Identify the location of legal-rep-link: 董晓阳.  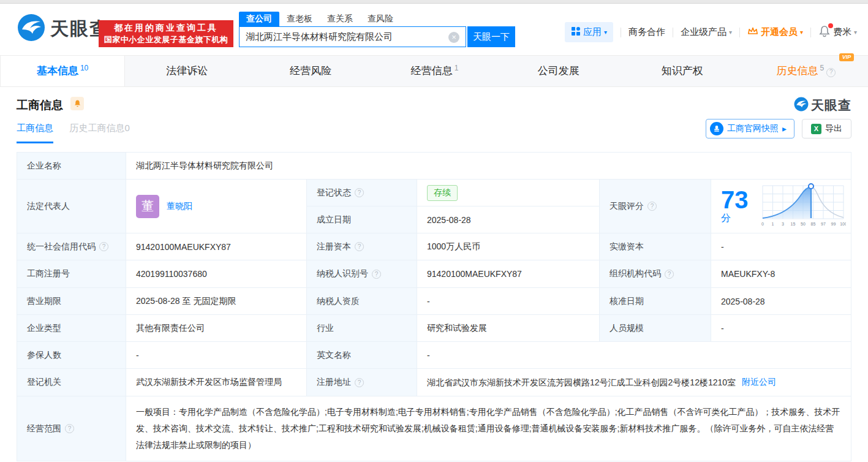
(179, 206).